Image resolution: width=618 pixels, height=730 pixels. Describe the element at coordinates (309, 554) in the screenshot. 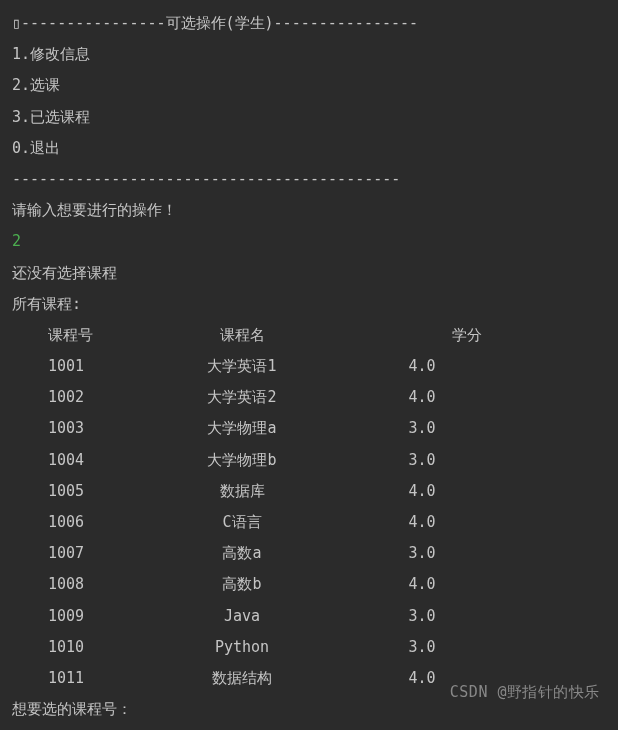

I see `table-row: 1007高数a3.0` at that location.